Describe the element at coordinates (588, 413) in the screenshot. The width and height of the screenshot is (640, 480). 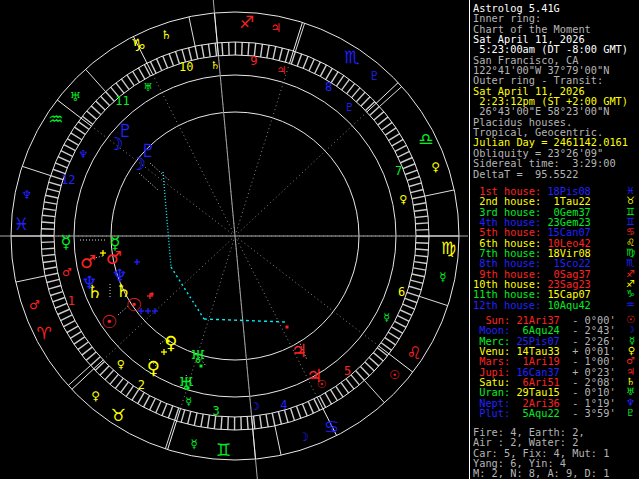
I see `planet-velocity: - 3°59'` at that location.